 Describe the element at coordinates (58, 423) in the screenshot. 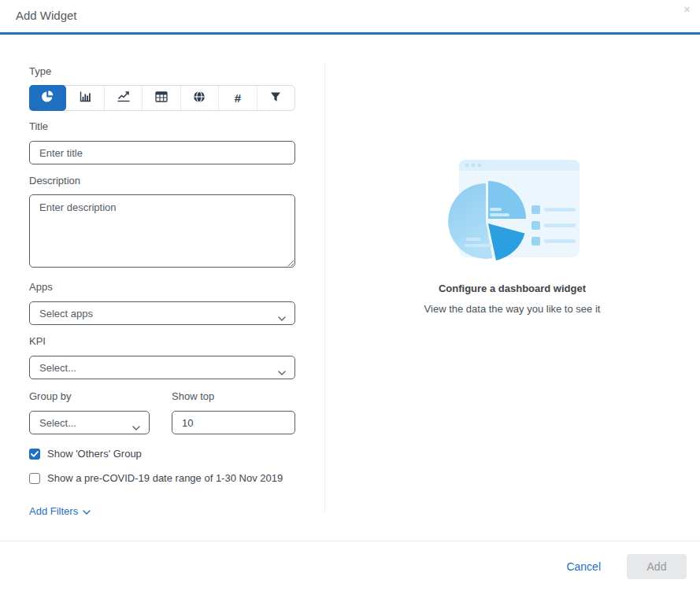

I see `group-by-select-value: Select...` at that location.